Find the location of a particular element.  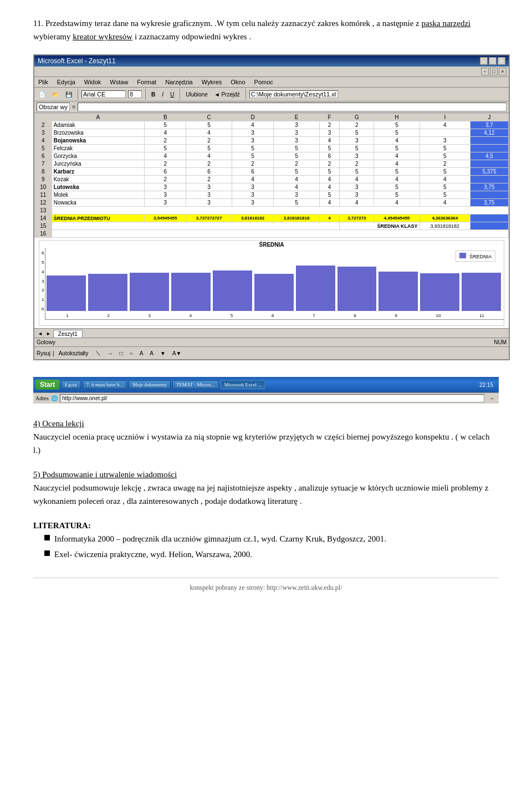

bullet-icon2 is located at coordinates (47, 553).